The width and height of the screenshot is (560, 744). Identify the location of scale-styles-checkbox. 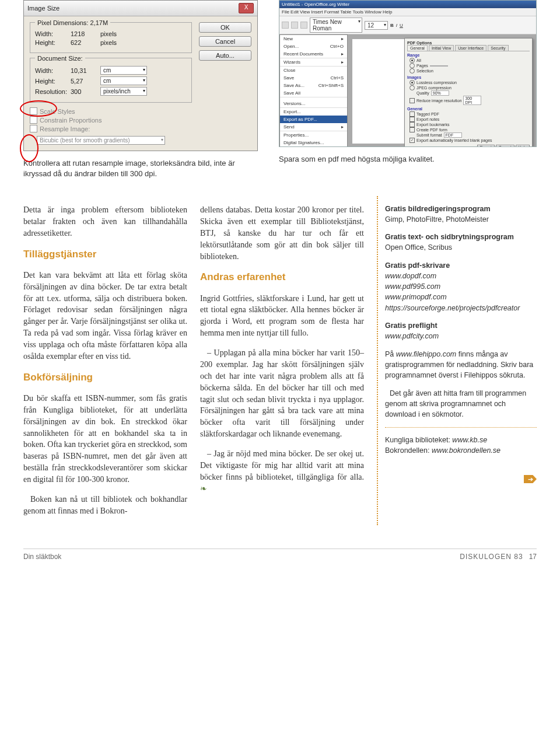
(34, 111).